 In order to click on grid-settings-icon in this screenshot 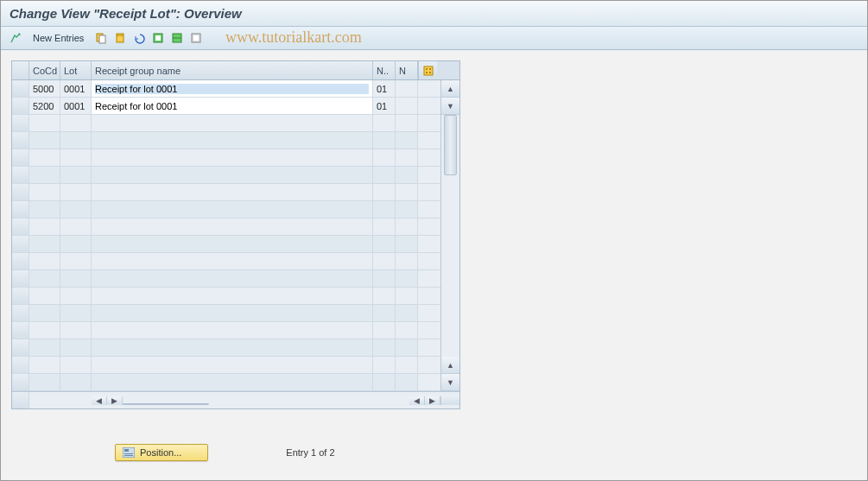, I will do `click(428, 71)`.